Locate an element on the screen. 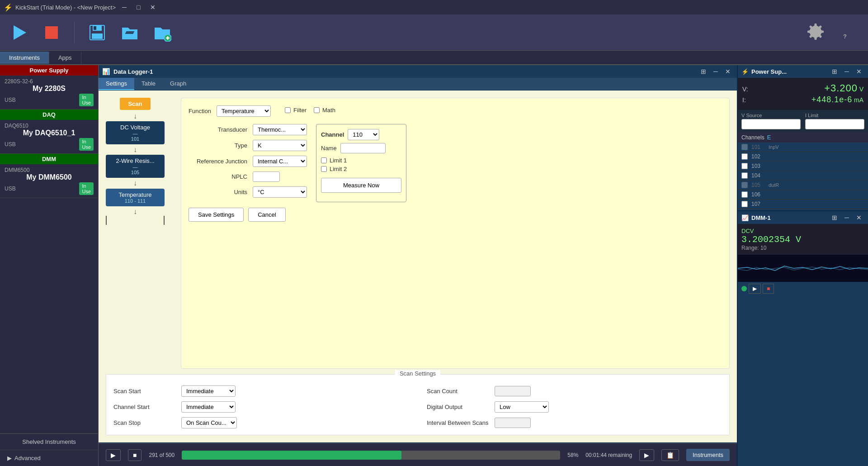  dmm-play-button: ▶ is located at coordinates (755, 289).